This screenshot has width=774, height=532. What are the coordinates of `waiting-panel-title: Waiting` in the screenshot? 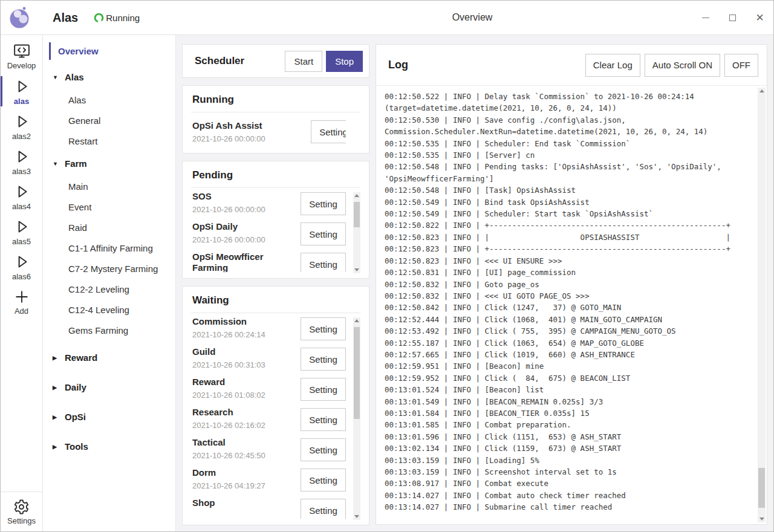 It's located at (276, 300).